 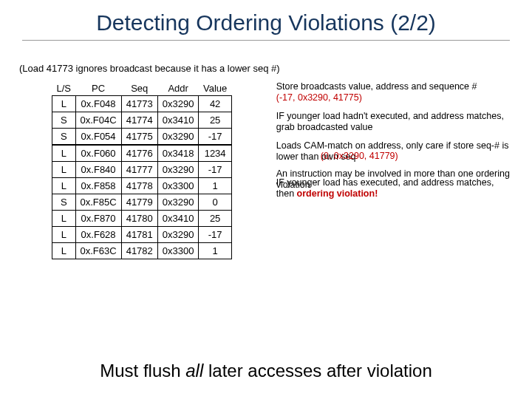 I want to click on cell-pc: 0x.F060, so click(x=98, y=154).